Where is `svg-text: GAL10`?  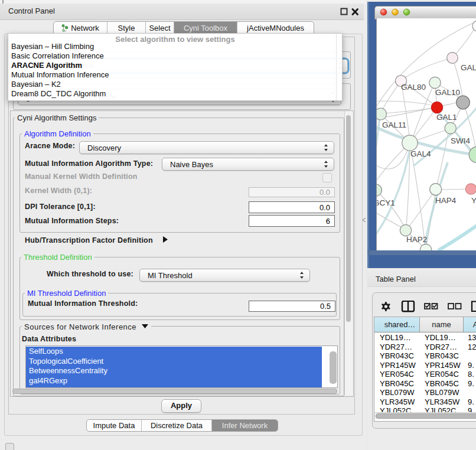 svg-text: GAL10 is located at coordinates (448, 92).